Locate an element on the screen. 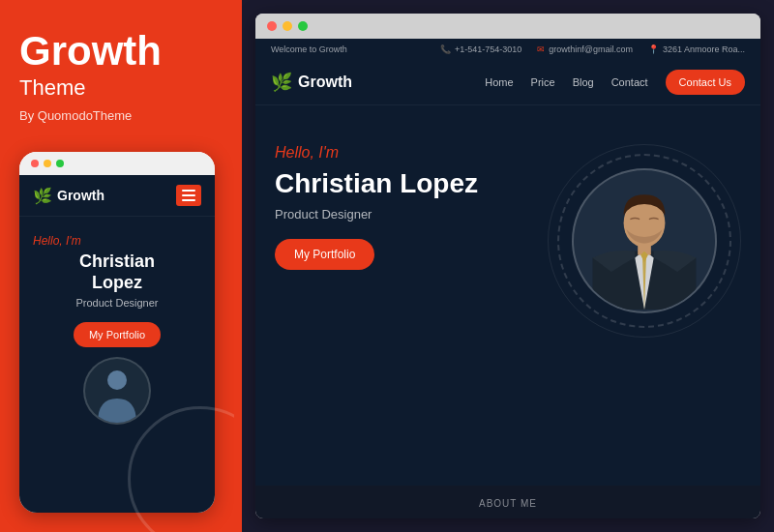 The width and height of the screenshot is (774, 532). desktop-titlebar is located at coordinates (508, 26).